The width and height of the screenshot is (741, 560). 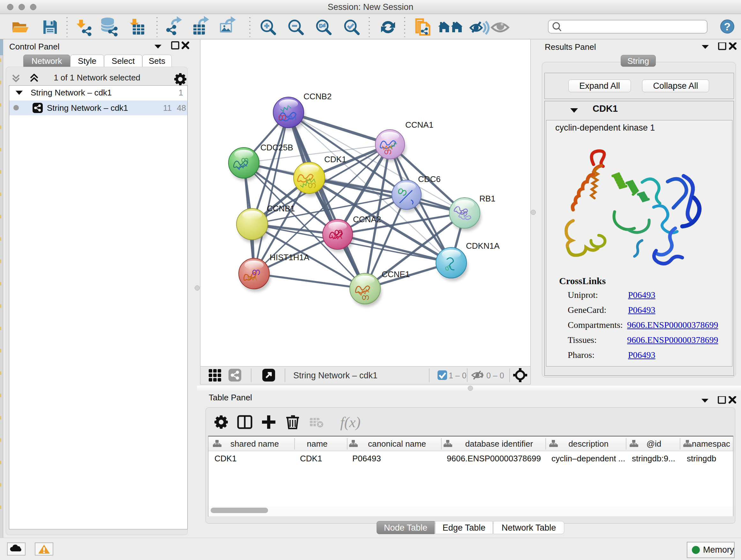 What do you see at coordinates (289, 257) in the screenshot?
I see `svg-text: HIST1H1A` at bounding box center [289, 257].